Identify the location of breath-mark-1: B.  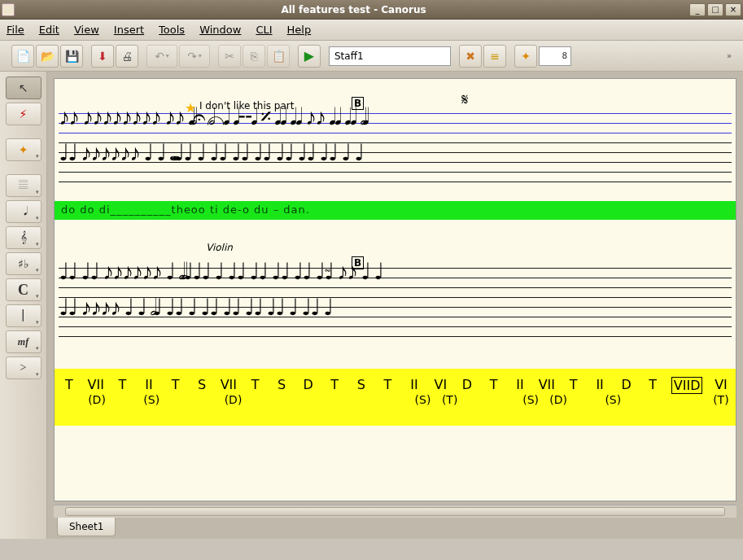
(358, 103).